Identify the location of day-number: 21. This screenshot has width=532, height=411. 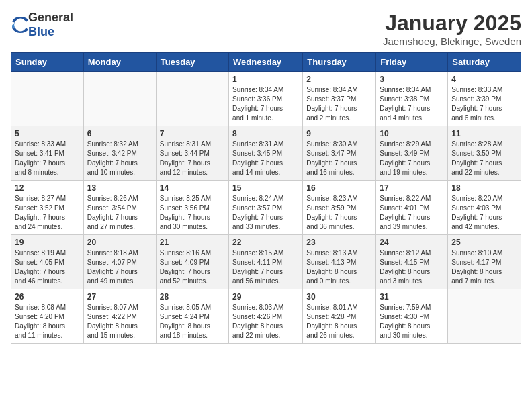
(192, 242).